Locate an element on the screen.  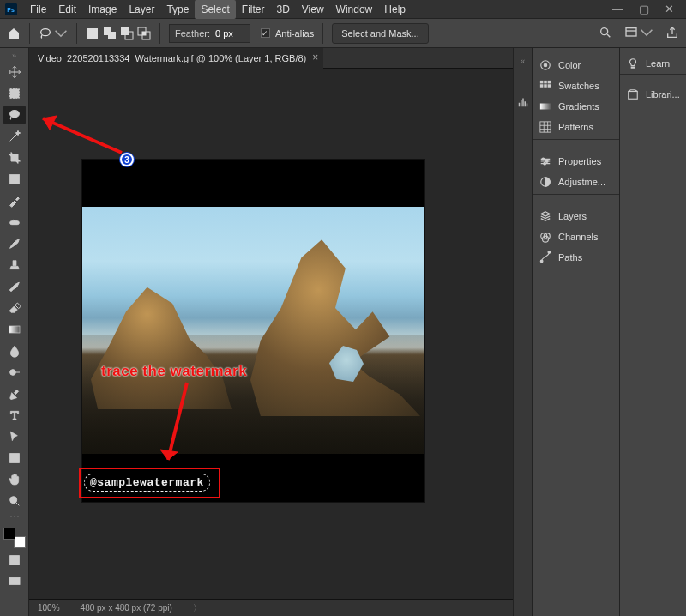
shape-tool is located at coordinates (15, 458).